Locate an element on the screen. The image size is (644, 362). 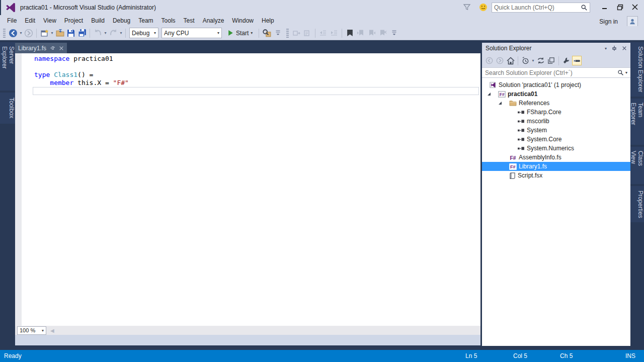
close-icon is located at coordinates (624, 48).